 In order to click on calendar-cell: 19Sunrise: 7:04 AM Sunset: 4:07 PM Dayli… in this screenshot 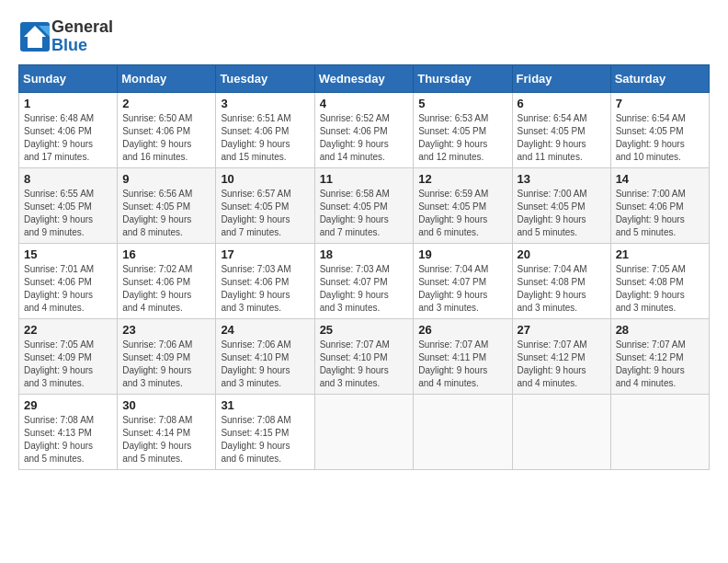, I will do `click(463, 281)`.